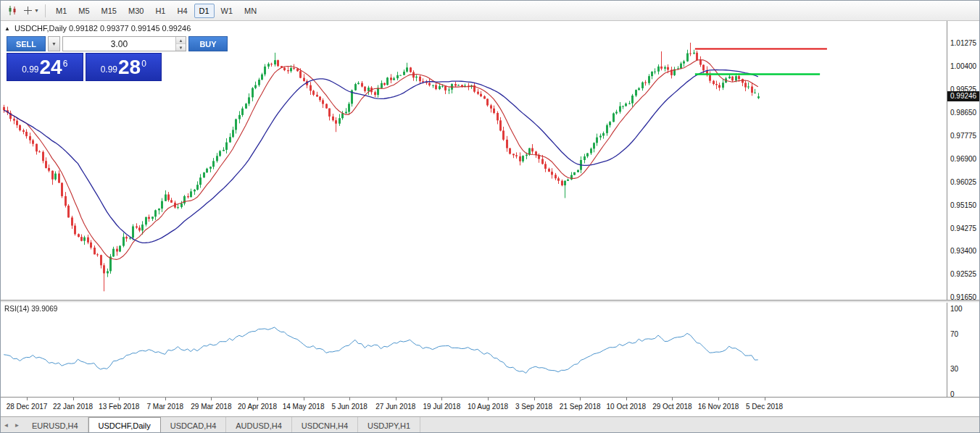  I want to click on sell-price-big: 24, so click(51, 67).